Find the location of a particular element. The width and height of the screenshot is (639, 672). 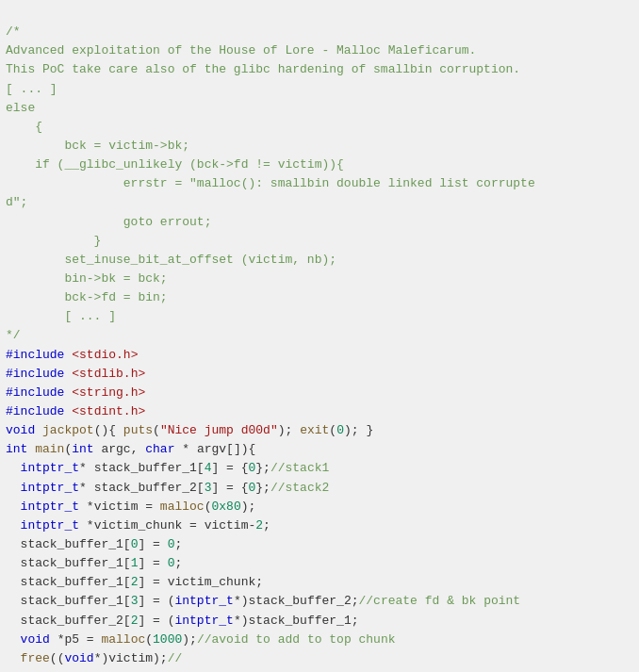

sb1-1-assign: stack_buffer_1[ is located at coordinates (75, 564).